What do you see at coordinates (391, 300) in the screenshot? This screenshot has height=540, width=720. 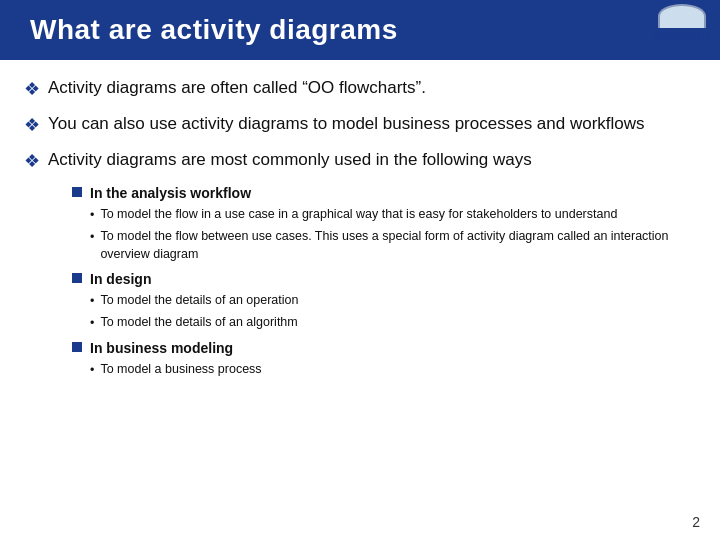 I see `sub-item-design-1: • To model the details of an operation` at bounding box center [391, 300].